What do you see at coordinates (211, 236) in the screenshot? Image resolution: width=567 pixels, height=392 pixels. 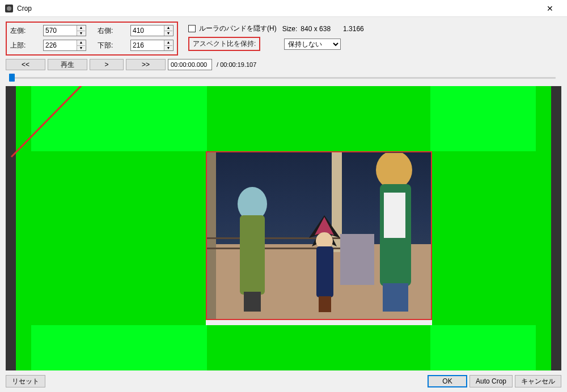 I see `video-pillar` at bounding box center [211, 236].